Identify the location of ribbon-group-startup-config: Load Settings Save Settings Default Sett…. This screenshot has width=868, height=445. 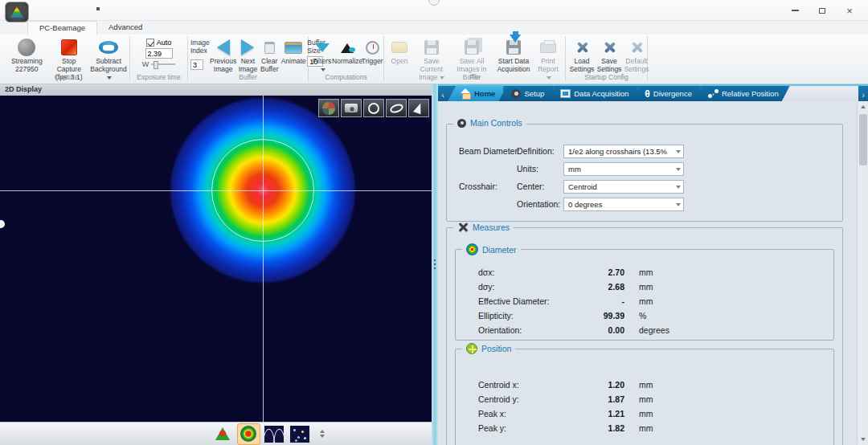
(607, 59).